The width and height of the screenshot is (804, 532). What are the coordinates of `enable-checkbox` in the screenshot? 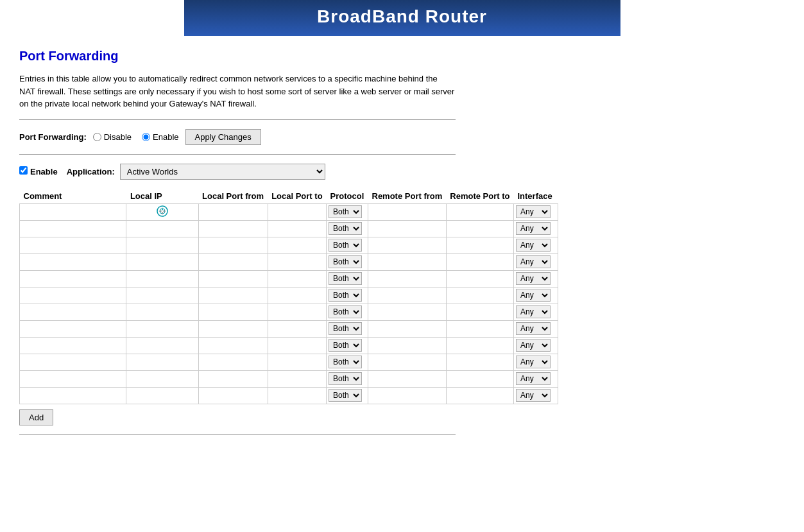 It's located at (23, 171).